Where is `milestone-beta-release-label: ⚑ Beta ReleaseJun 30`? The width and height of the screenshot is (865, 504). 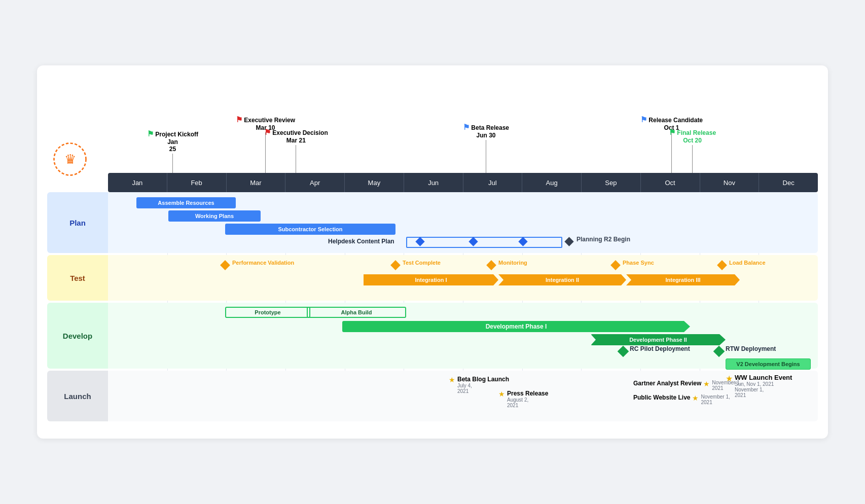
milestone-beta-release-label: ⚑ Beta ReleaseJun 30 is located at coordinates (486, 131).